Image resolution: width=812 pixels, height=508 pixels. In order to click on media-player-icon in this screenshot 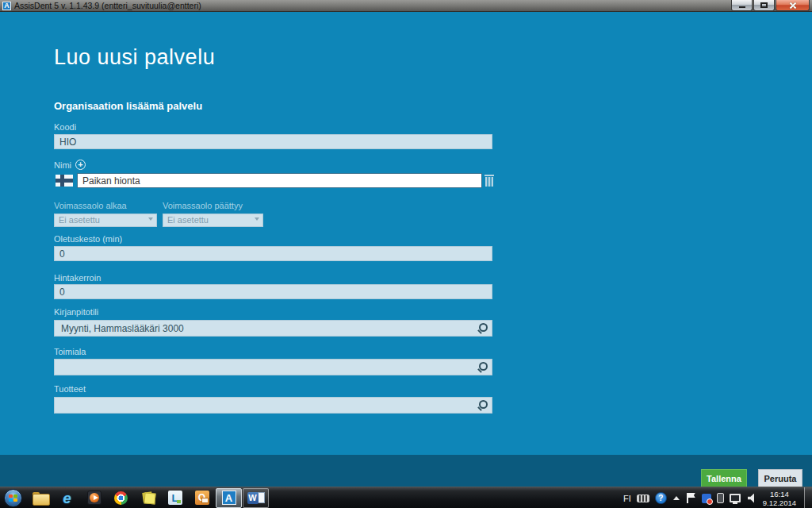, I will do `click(94, 498)`.